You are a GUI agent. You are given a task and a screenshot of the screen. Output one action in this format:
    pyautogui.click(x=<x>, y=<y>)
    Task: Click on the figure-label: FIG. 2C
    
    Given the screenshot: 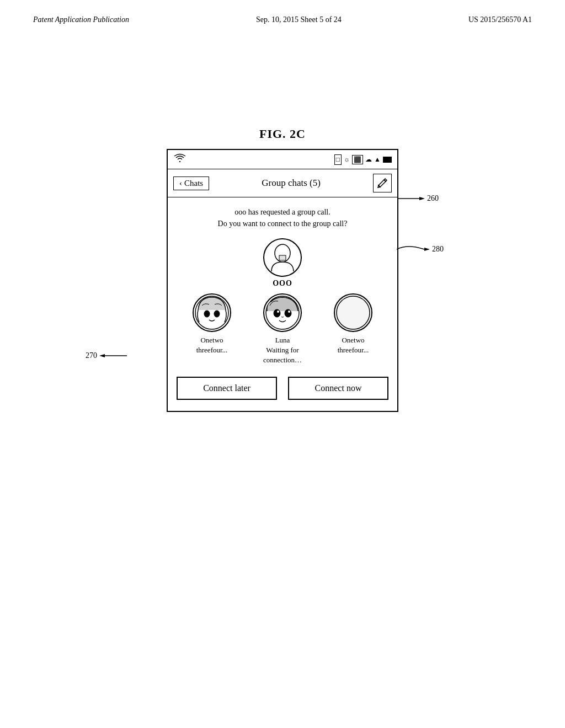 What is the action you would take?
    pyautogui.click(x=282, y=134)
    